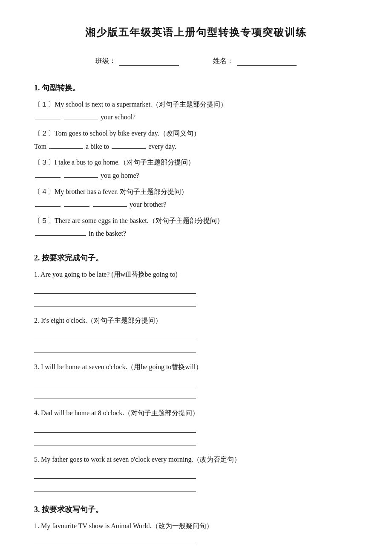  I want to click on name-field: 姓名：, so click(255, 61).